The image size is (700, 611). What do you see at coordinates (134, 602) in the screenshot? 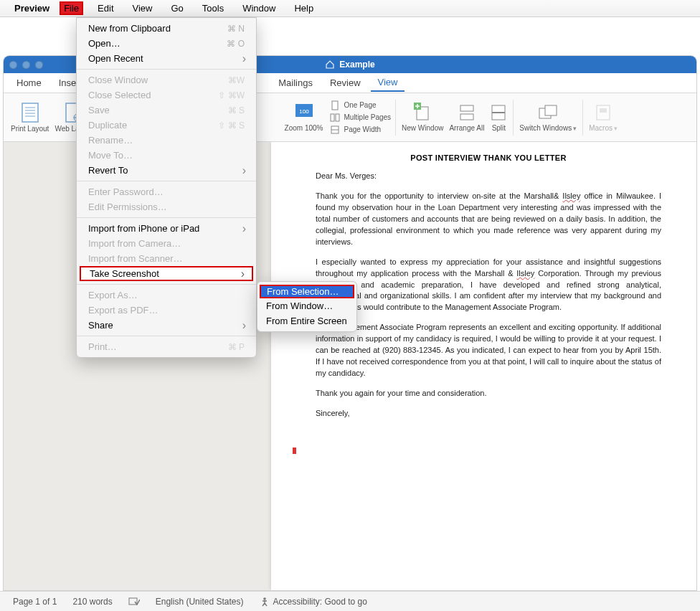
I see `status-spellcheck-icon` at bounding box center [134, 602].